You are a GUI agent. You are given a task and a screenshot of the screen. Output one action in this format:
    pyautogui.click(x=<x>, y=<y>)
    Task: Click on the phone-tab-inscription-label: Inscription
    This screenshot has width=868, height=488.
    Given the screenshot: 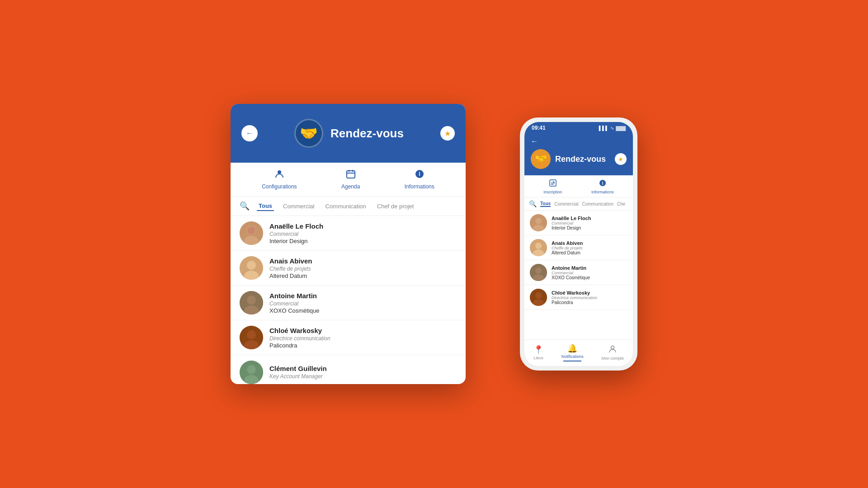 What is the action you would take?
    pyautogui.click(x=552, y=192)
    